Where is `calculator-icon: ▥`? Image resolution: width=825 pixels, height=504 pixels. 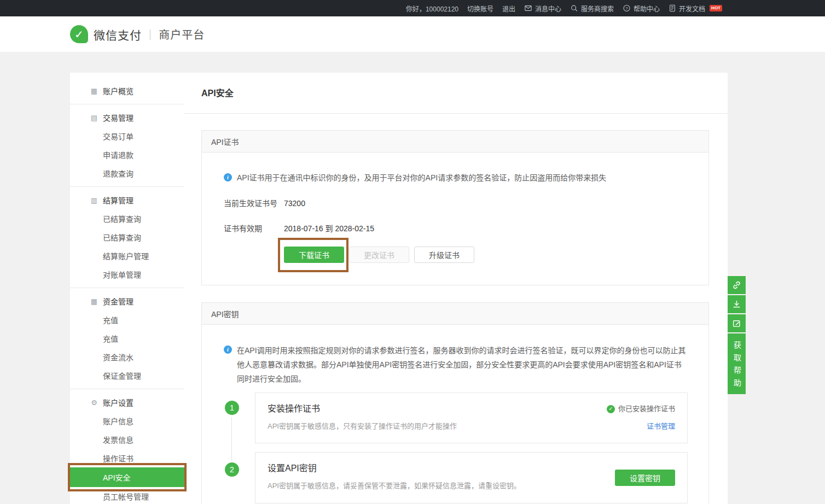 calculator-icon: ▥ is located at coordinates (94, 200).